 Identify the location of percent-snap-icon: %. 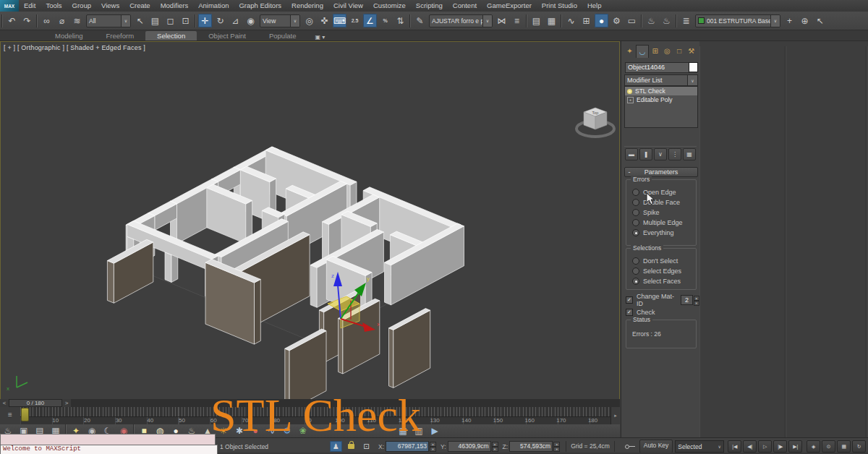
(385, 20).